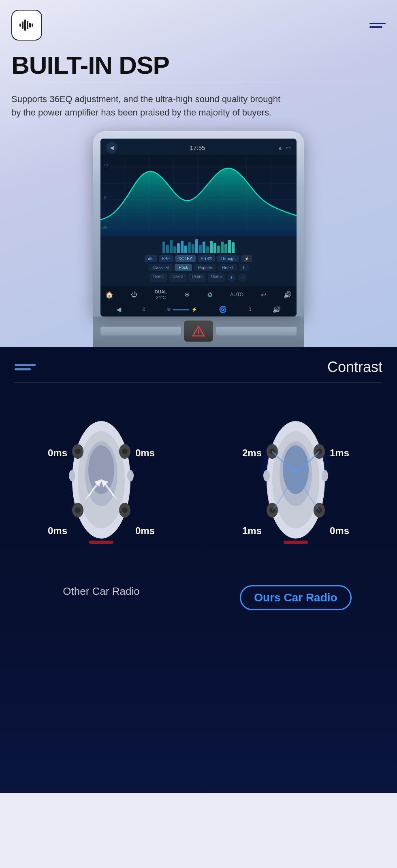 The height and width of the screenshot is (868, 397). Describe the element at coordinates (280, 148) in the screenshot. I see `chevron-up-icon: ▲` at that location.